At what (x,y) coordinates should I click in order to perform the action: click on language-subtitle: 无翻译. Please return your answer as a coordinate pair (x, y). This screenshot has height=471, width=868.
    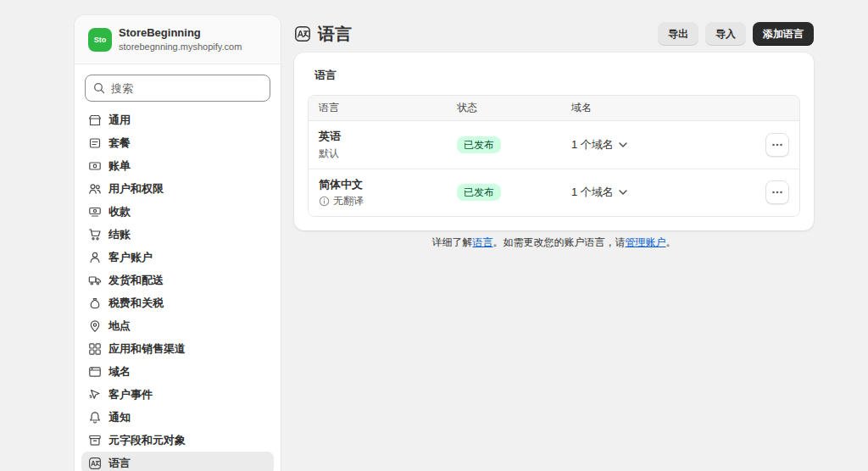
    Looking at the image, I should click on (388, 202).